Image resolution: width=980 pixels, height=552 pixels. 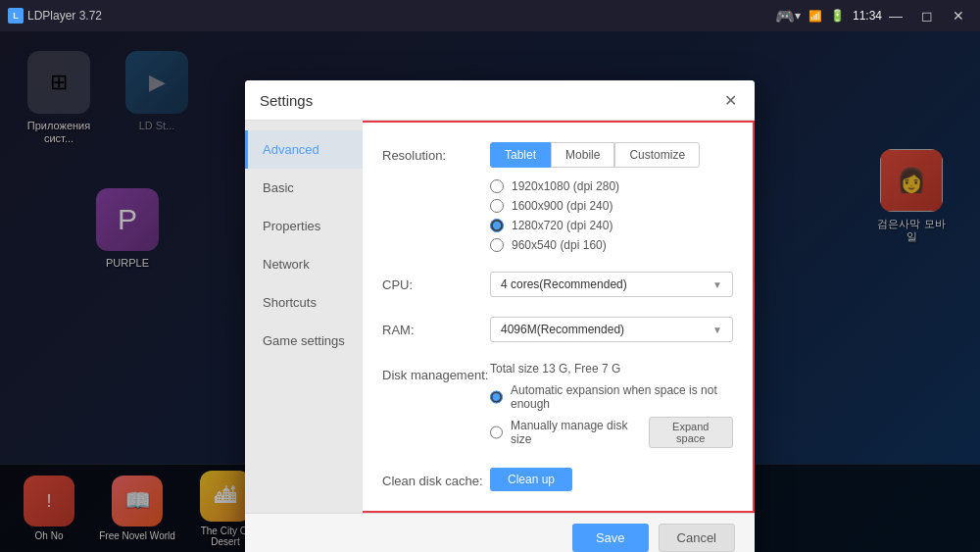 What do you see at coordinates (500, 100) in the screenshot?
I see `settings-title-bar: Settings ✕` at bounding box center [500, 100].